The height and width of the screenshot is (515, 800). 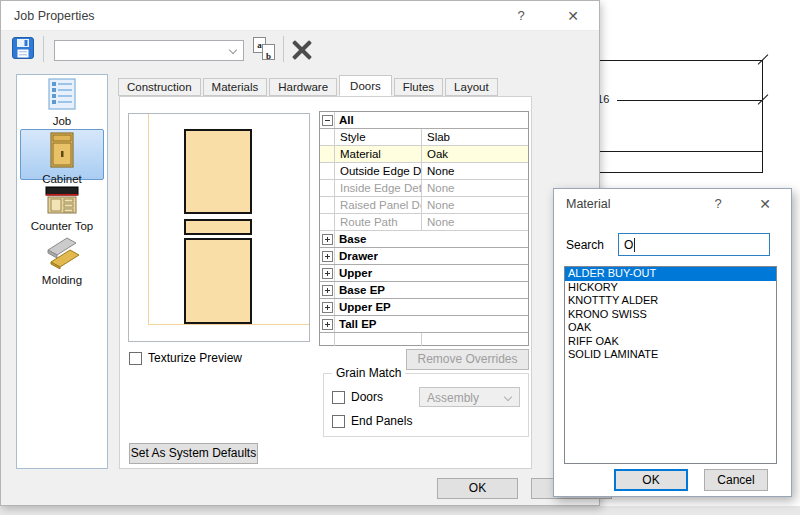 What do you see at coordinates (228, 324) in the screenshot?
I see `preview-guide-horizontal` at bounding box center [228, 324].